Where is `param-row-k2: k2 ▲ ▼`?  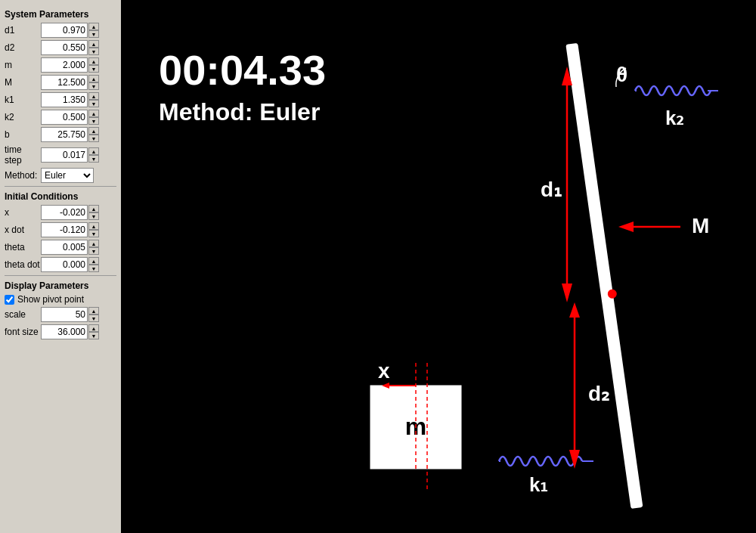
param-row-k2: k2 ▲ ▼ is located at coordinates (60, 117).